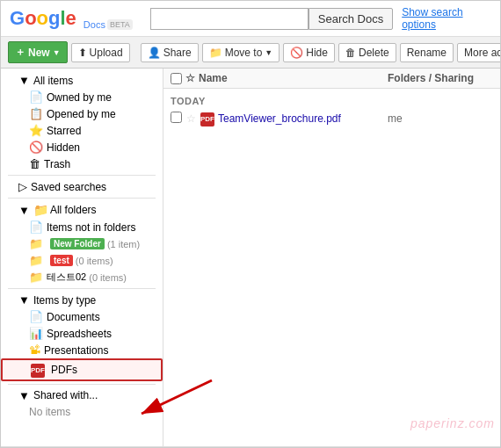  What do you see at coordinates (36, 114) in the screenshot?
I see `opened-icon: 📋` at bounding box center [36, 114].